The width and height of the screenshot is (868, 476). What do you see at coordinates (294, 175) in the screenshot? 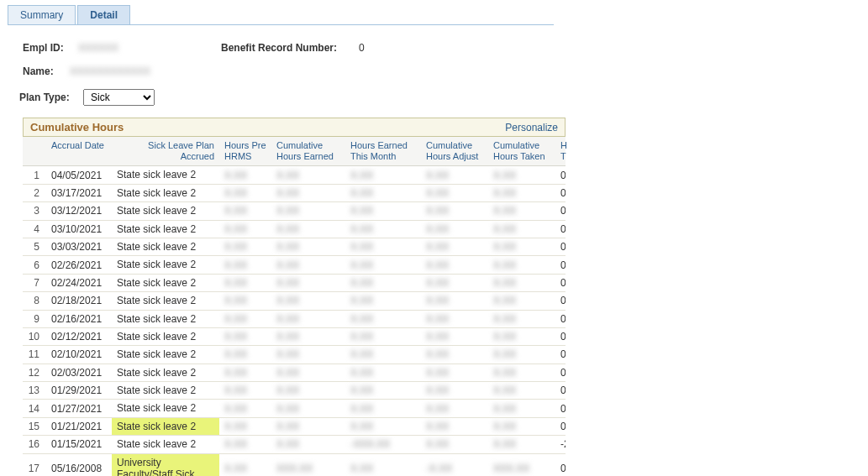
I see `table-row: 104/05/2021State sick leave 2X.XXX.XXX.X…` at bounding box center [294, 175].